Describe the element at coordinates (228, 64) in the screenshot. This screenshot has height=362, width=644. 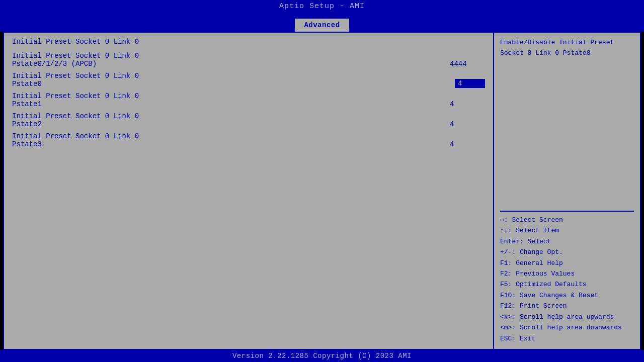
I see `row-label-2: Pstate0/1/2/3 (APCB)` at that location.